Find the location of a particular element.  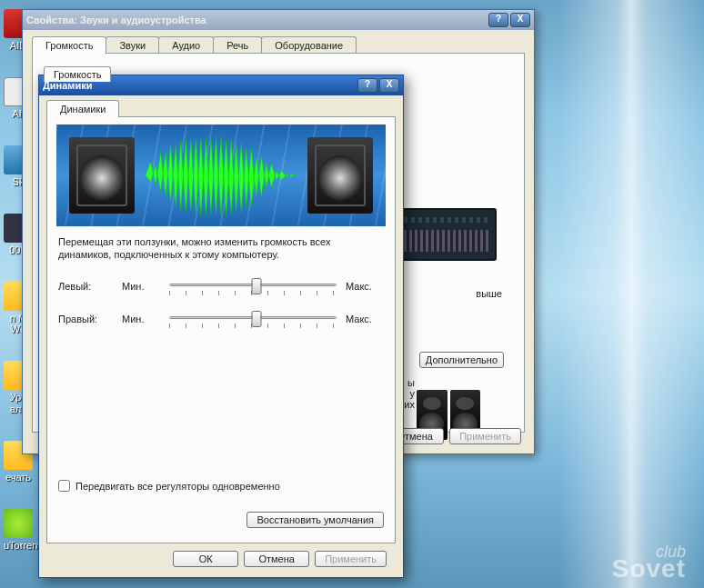

titlebar: Свойства: Звуки и аудиоустройства ? X is located at coordinates (278, 20).